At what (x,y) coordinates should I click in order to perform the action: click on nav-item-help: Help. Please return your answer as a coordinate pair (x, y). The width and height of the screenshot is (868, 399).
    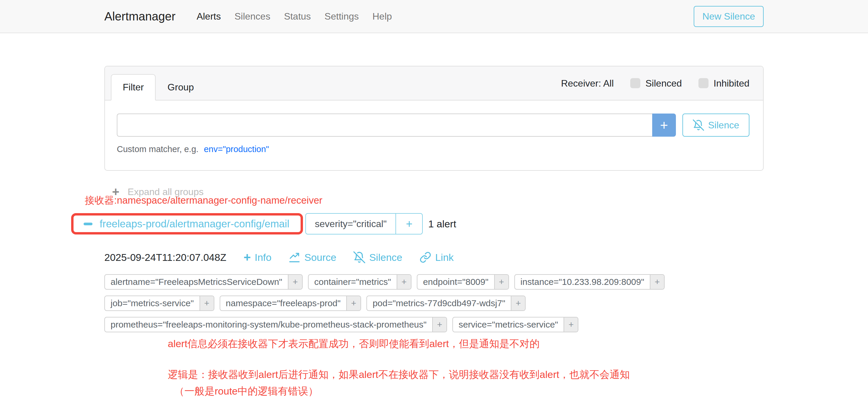
    Looking at the image, I should click on (382, 17).